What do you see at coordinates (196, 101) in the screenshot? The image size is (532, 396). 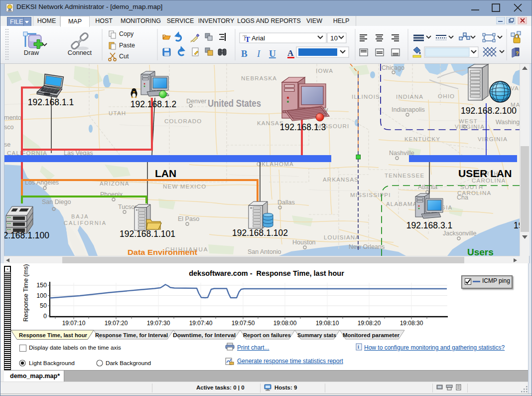 I see `svg-text: Denver` at bounding box center [196, 101].